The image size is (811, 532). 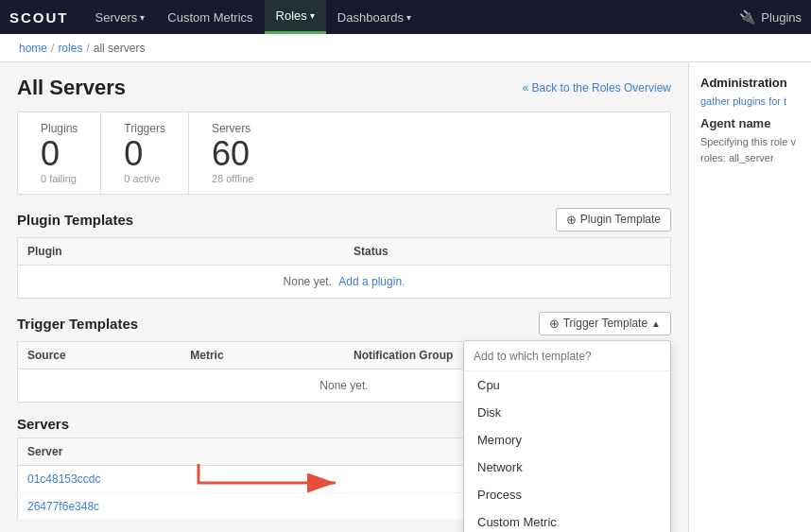 I want to click on add-trigger-template-button: ⊕ Trigger Template ▲, so click(x=605, y=323).